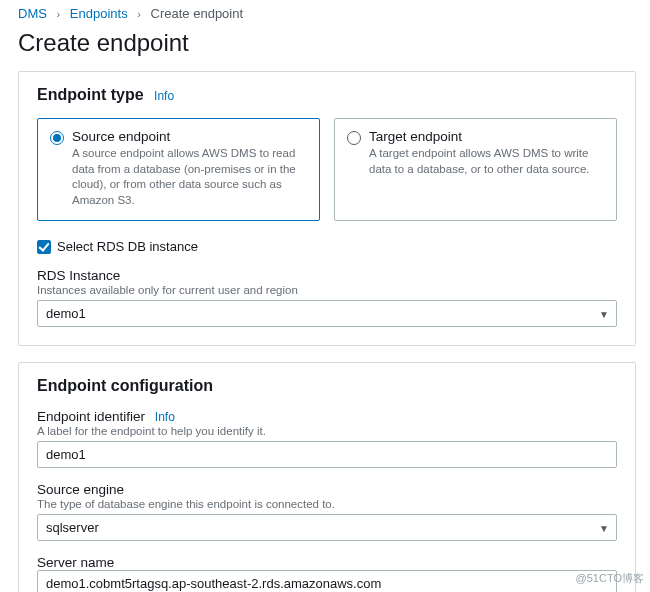 Image resolution: width=650 pixels, height=592 pixels. Describe the element at coordinates (486, 162) in the screenshot. I see `target-endpoint-desc: A target endpoint allows AWS DMS to writ…` at that location.